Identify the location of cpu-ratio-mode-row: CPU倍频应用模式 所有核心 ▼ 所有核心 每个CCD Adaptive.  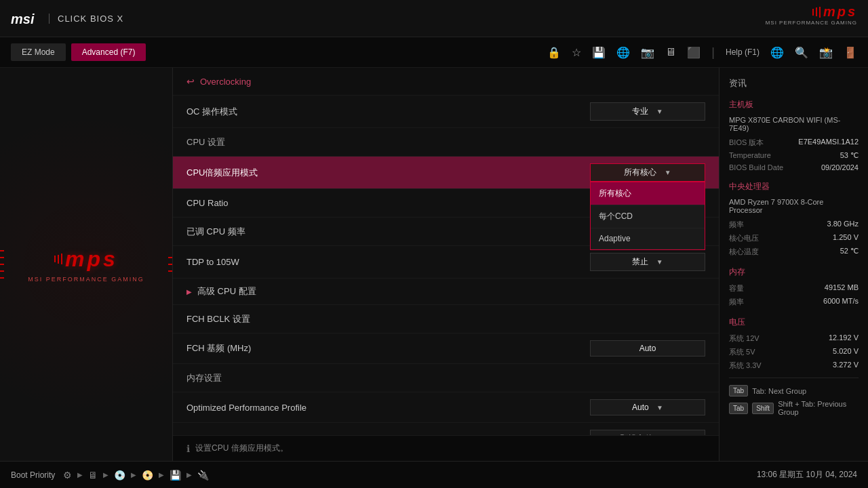
(446, 173).